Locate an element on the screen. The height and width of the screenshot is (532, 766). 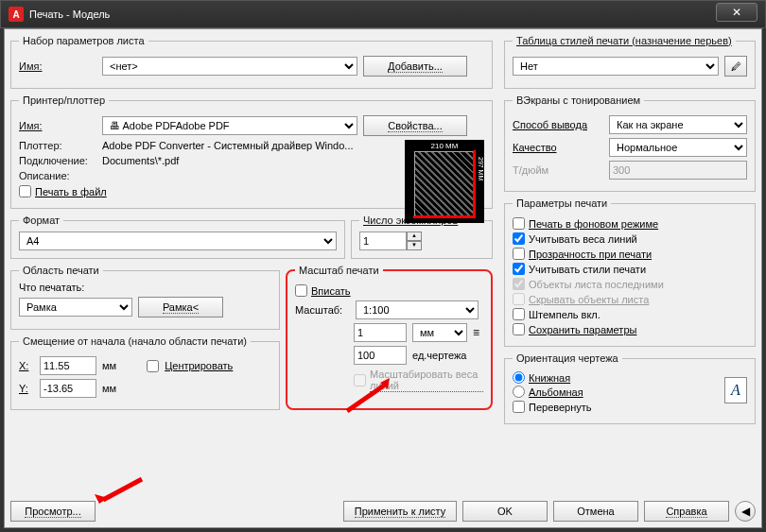
y-label: Y: is located at coordinates (26, 388).